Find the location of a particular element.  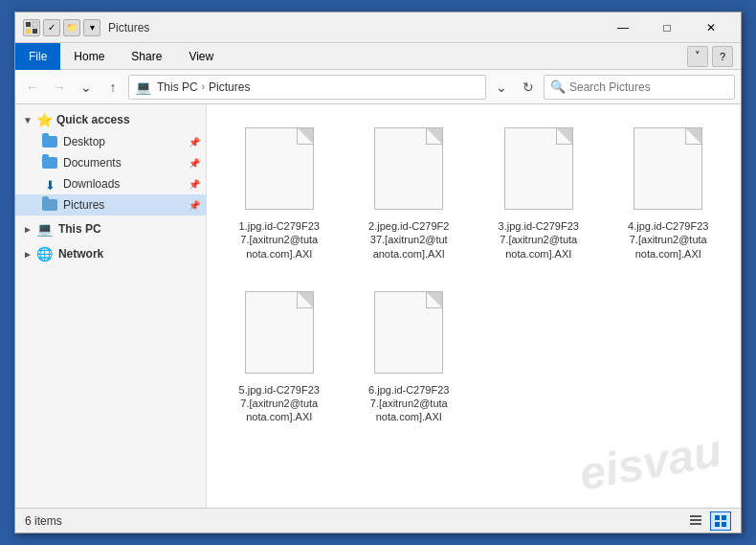

tb-ctrl-3: ▾ is located at coordinates (92, 28).